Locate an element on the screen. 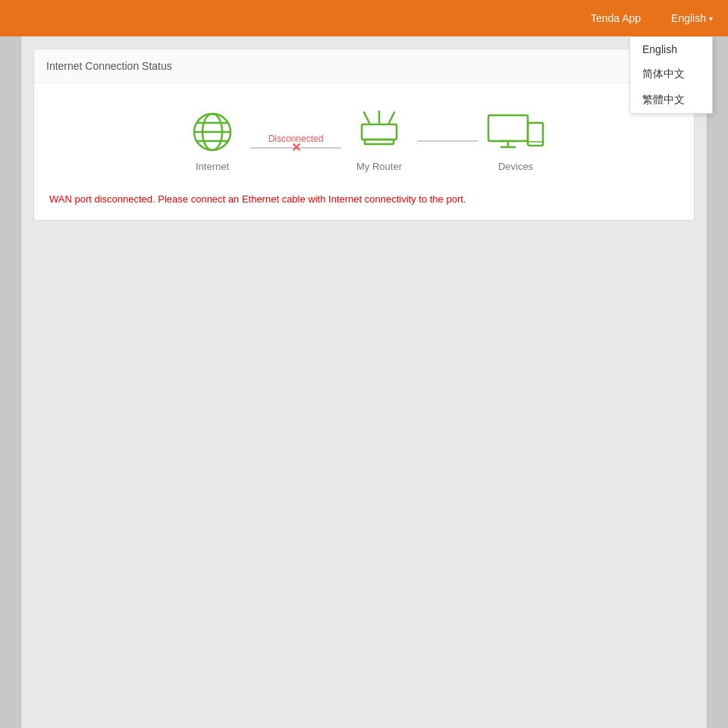 This screenshot has width=728, height=728. language-selector: English ▾ is located at coordinates (692, 18).